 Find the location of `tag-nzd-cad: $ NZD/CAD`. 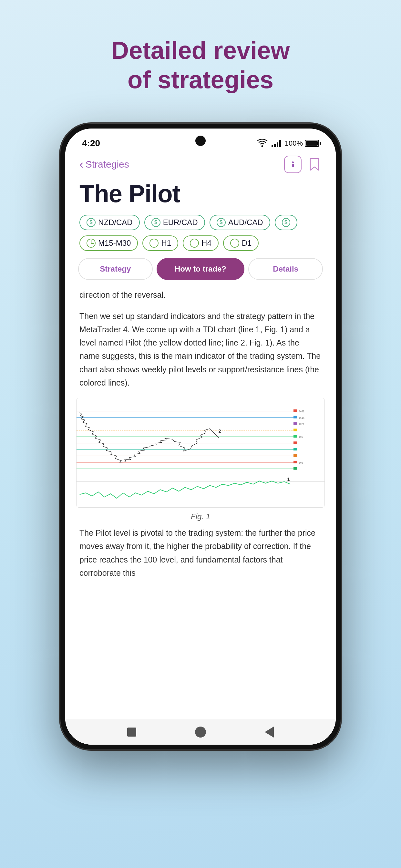

tag-nzd-cad: $ NZD/CAD is located at coordinates (110, 222).